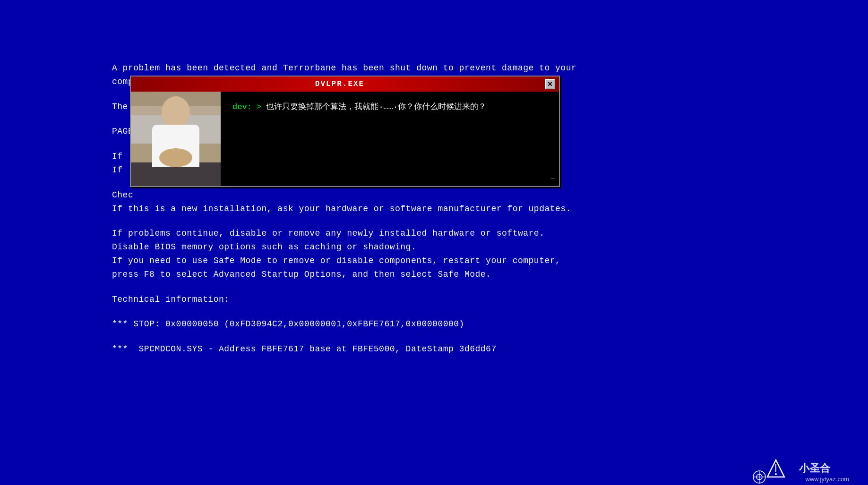  I want to click on bsod-safe: If you need to use Safe Mode to remove o…, so click(478, 261).